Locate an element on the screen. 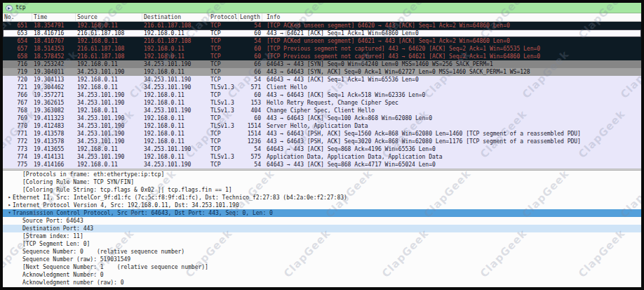  packet-cell-time: 19.304462 is located at coordinates (54, 87).